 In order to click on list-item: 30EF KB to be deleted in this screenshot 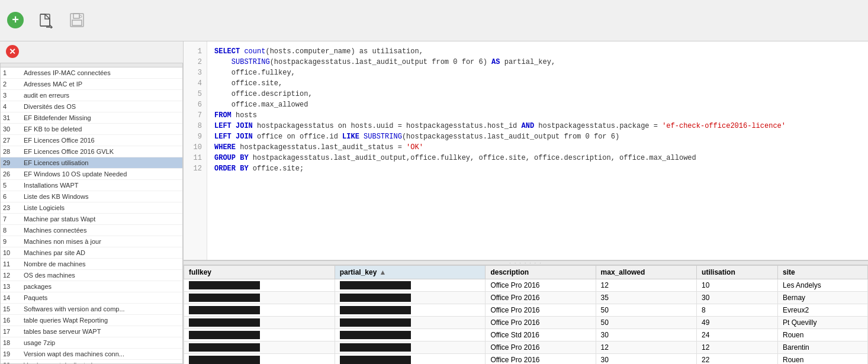, I will do `click(91, 129)`.